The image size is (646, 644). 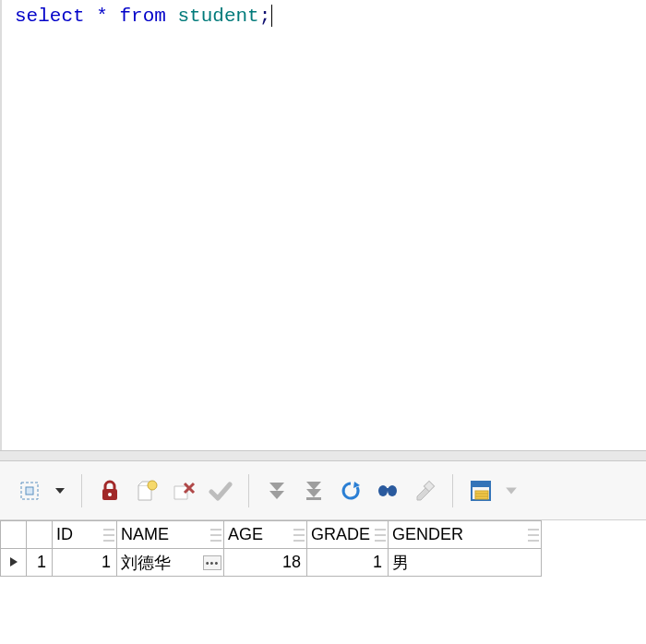 I want to click on results-toolbar, so click(x=323, y=491).